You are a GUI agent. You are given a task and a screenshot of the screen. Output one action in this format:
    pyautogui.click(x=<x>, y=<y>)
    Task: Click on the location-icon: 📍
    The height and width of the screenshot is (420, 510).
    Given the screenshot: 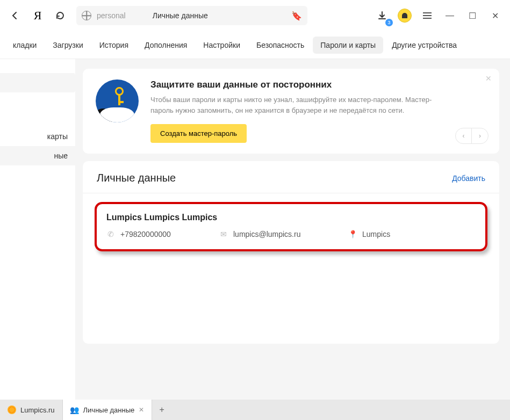 What is the action you would take?
    pyautogui.click(x=353, y=234)
    